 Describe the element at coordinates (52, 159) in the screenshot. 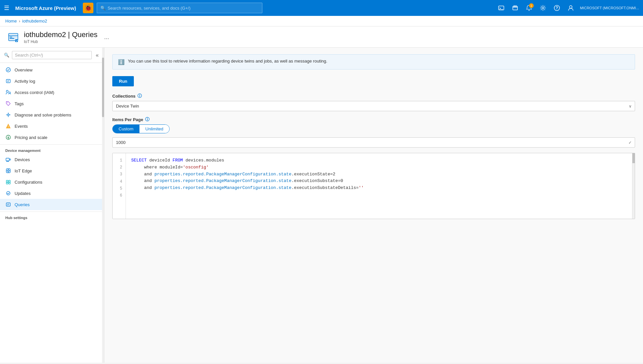

I see `sidebar-item-devices: Devices` at that location.